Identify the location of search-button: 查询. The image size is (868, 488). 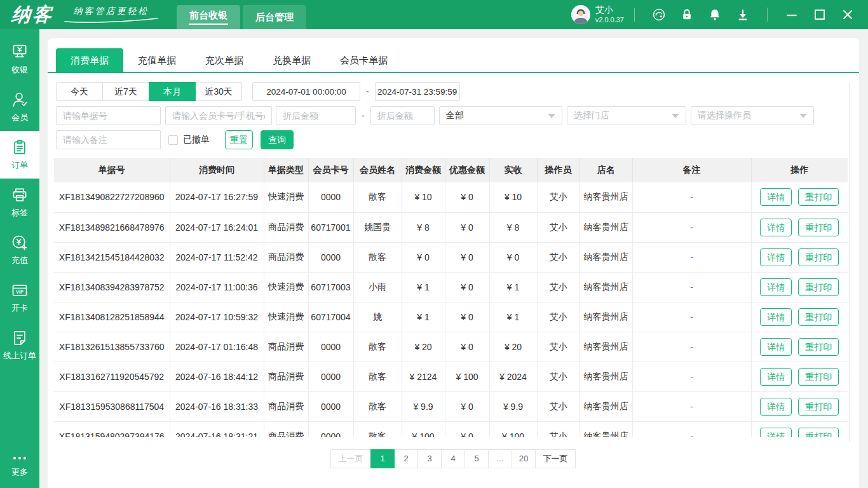
(277, 140).